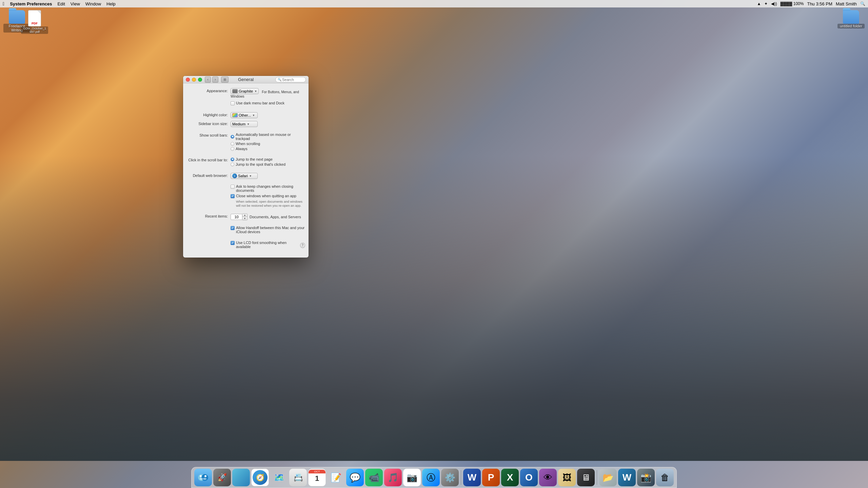 This screenshot has height=488, width=868. What do you see at coordinates (244, 124) in the screenshot?
I see `sidebar-size-dropdown: Medium ▼` at bounding box center [244, 124].